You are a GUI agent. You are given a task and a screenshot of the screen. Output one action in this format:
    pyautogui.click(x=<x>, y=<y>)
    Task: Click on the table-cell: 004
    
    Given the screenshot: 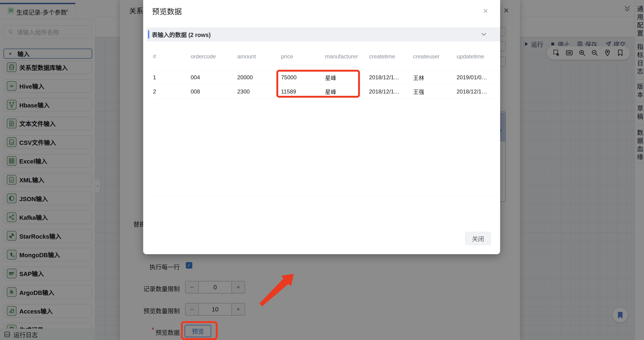 What is the action you would take?
    pyautogui.click(x=214, y=77)
    